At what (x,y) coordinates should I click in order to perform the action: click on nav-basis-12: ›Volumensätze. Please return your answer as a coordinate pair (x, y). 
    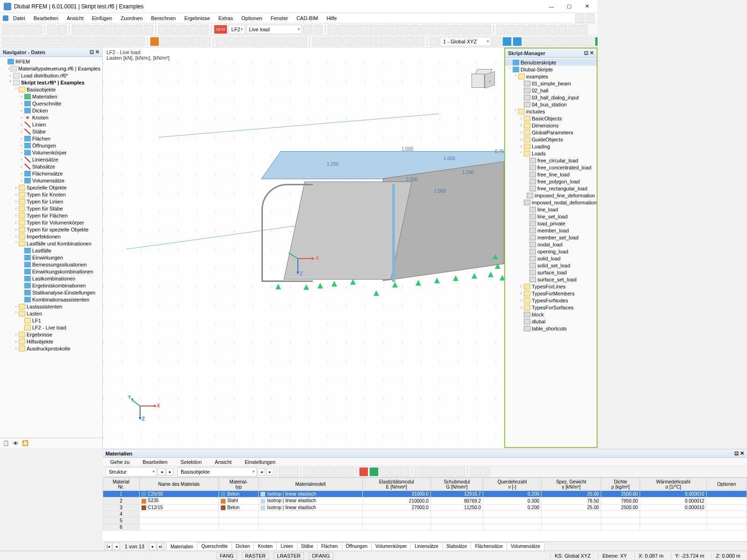
    Looking at the image, I should click on (51, 180).